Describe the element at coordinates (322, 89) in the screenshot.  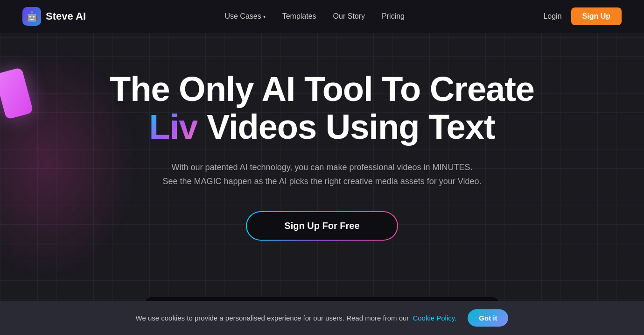
I see `hero-title-part1: The Only AI Tool To Create` at that location.